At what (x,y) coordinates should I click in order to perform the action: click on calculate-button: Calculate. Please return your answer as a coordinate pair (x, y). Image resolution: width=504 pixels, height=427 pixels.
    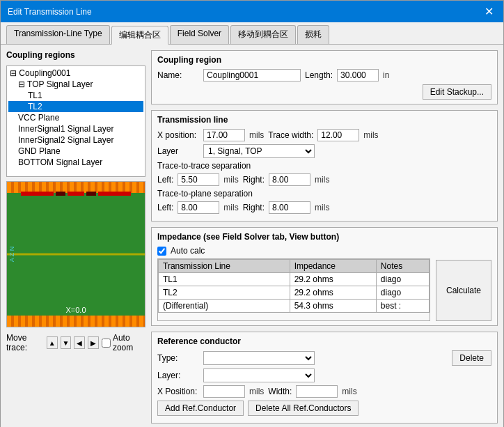
    Looking at the image, I should click on (464, 290).